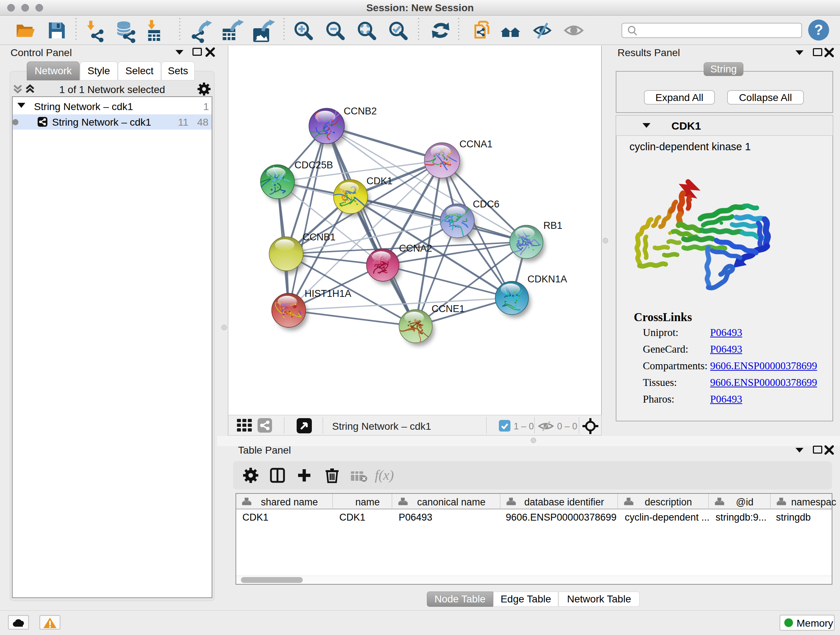 The height and width of the screenshot is (635, 840). I want to click on svg-text: CCNA1, so click(476, 144).